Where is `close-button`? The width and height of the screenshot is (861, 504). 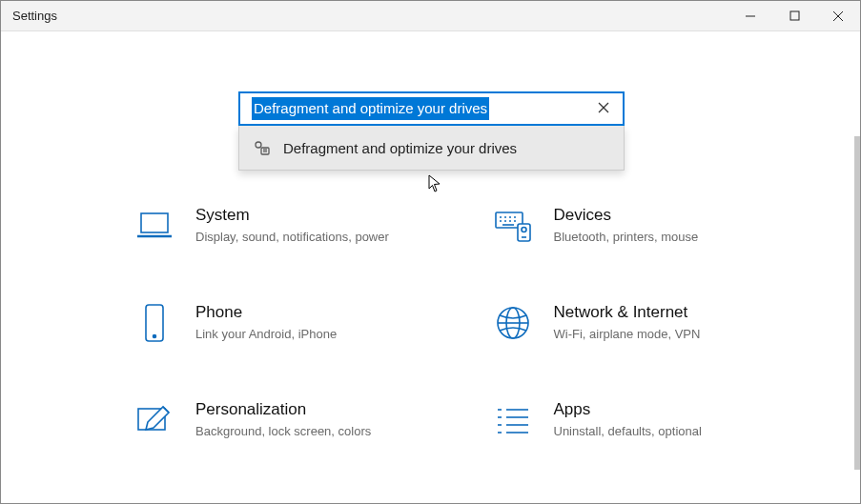 close-button is located at coordinates (838, 15).